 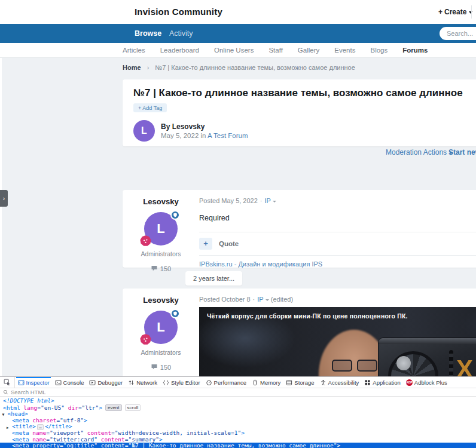 What do you see at coordinates (6, 392) in the screenshot?
I see `search-icon` at bounding box center [6, 392].